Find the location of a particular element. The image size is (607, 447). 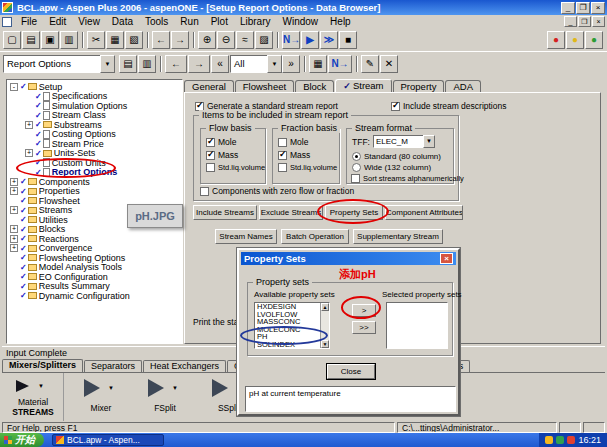

scroll-down-icon: ▼ is located at coordinates (325, 344).